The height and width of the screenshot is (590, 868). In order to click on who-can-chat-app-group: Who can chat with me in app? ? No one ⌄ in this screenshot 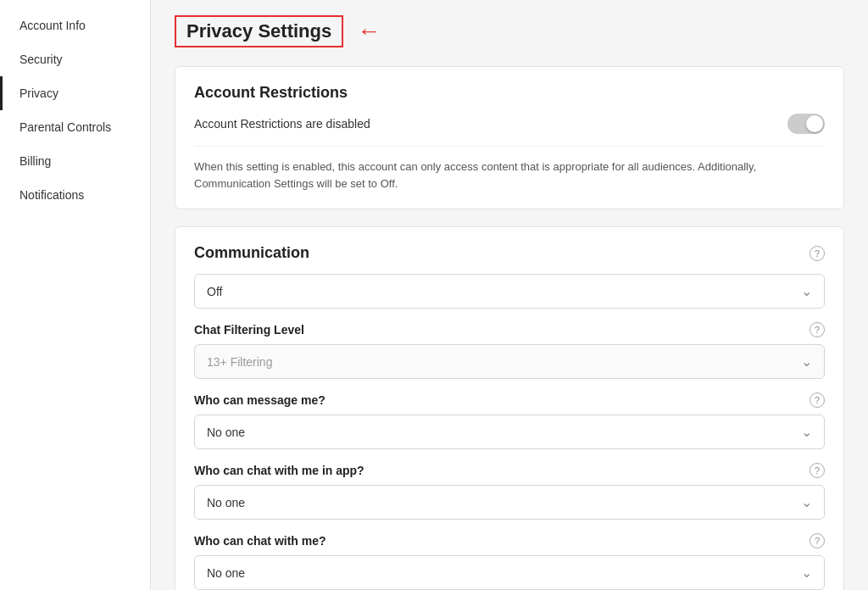, I will do `click(509, 492)`.